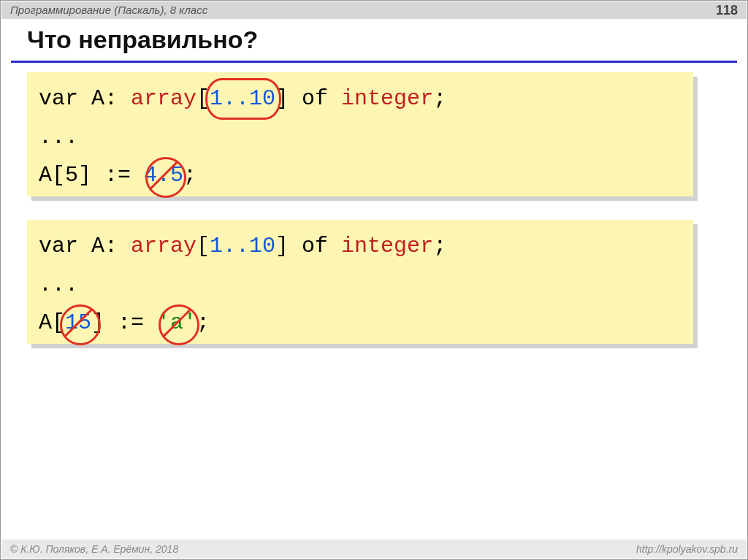  What do you see at coordinates (91, 175) in the screenshot?
I see `code-text: A[5] :=` at bounding box center [91, 175].